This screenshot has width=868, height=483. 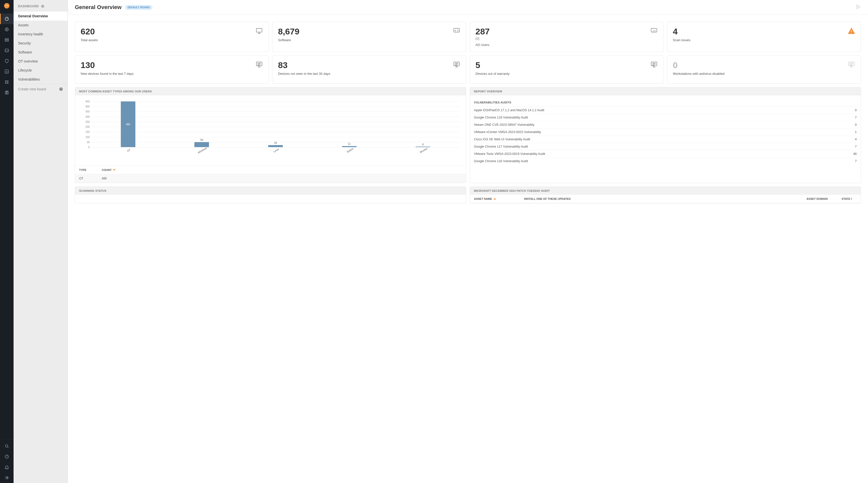 What do you see at coordinates (202, 124) in the screenshot?
I see `chart-bar-windows: 50Windows` at bounding box center [202, 124].